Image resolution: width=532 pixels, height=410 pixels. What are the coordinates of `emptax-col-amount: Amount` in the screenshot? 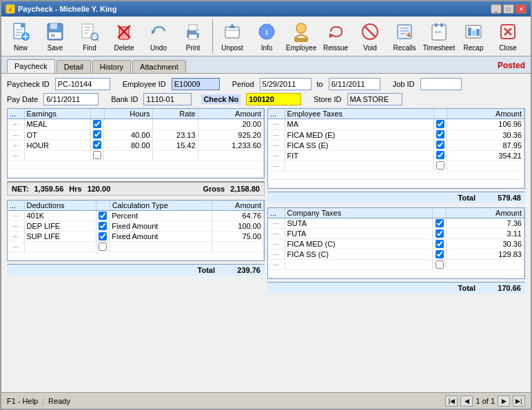 It's located at (485, 114).